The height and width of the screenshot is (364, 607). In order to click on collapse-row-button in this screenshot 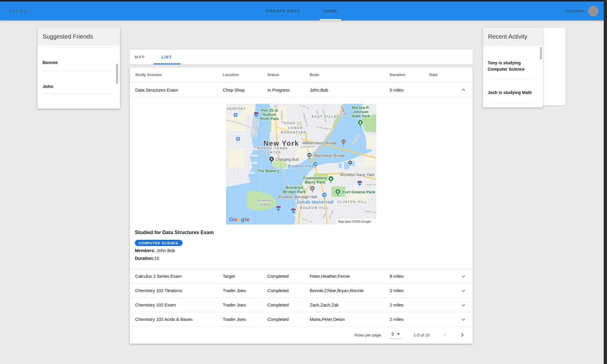, I will do `click(463, 90)`.